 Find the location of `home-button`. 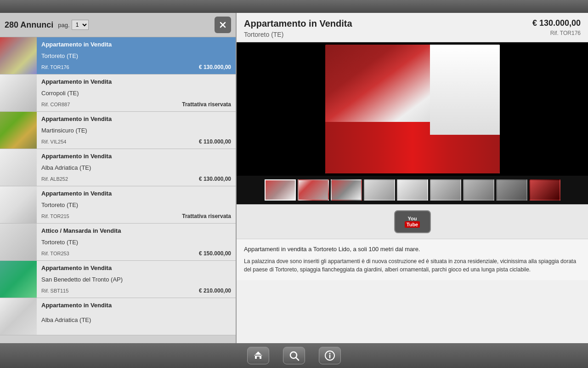

home-button is located at coordinates (258, 356).